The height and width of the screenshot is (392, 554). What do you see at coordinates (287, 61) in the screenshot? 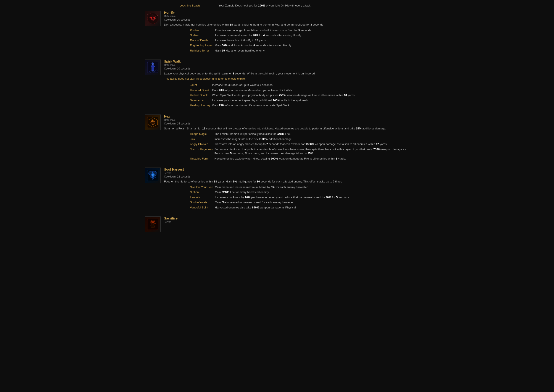
I see `spirit-walk-title: Spirit Walk` at bounding box center [287, 61].